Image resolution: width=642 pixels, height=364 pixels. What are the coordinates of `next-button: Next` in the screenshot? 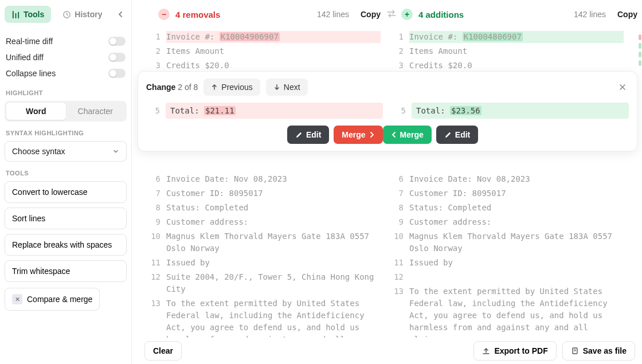 It's located at (287, 87).